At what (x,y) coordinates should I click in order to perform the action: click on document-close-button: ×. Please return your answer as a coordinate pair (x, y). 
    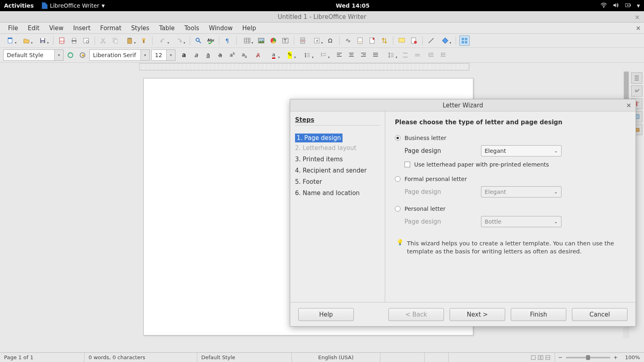
    Looking at the image, I should click on (638, 28).